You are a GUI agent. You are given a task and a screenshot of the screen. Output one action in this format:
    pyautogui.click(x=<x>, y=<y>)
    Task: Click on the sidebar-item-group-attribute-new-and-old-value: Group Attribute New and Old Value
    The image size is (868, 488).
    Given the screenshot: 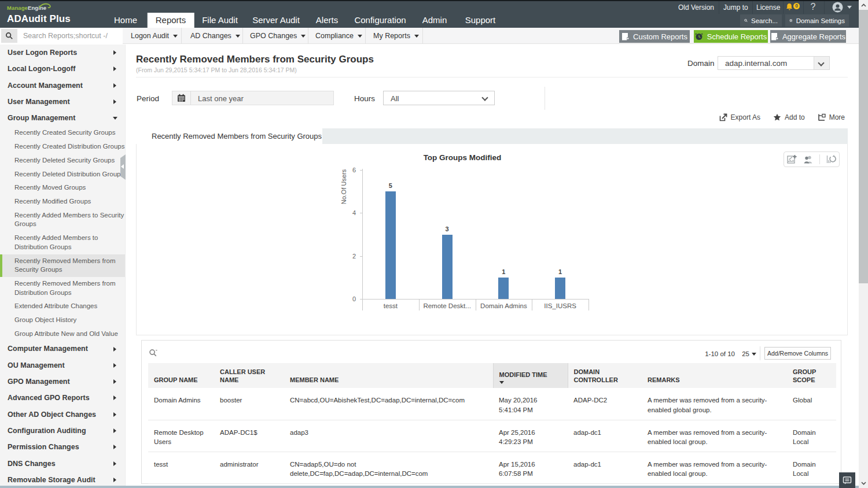 What is the action you would take?
    pyautogui.click(x=62, y=334)
    